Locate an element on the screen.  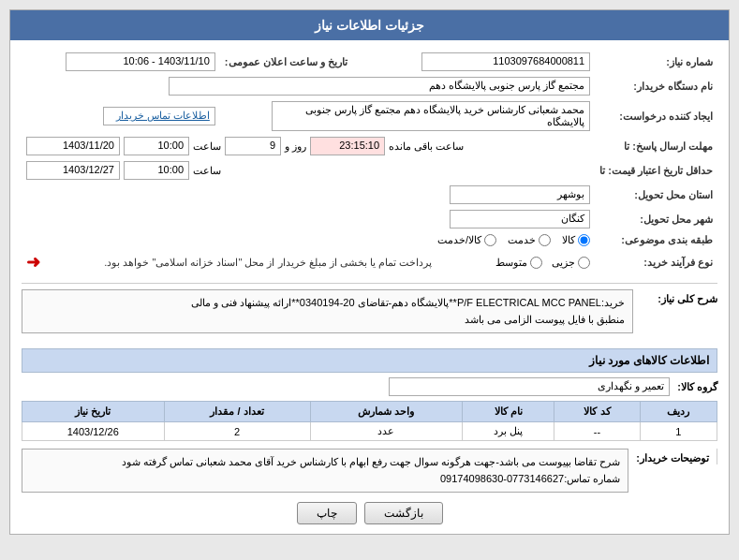
category-option-kala-khedmat: کالا/خدمت is located at coordinates (466, 240).